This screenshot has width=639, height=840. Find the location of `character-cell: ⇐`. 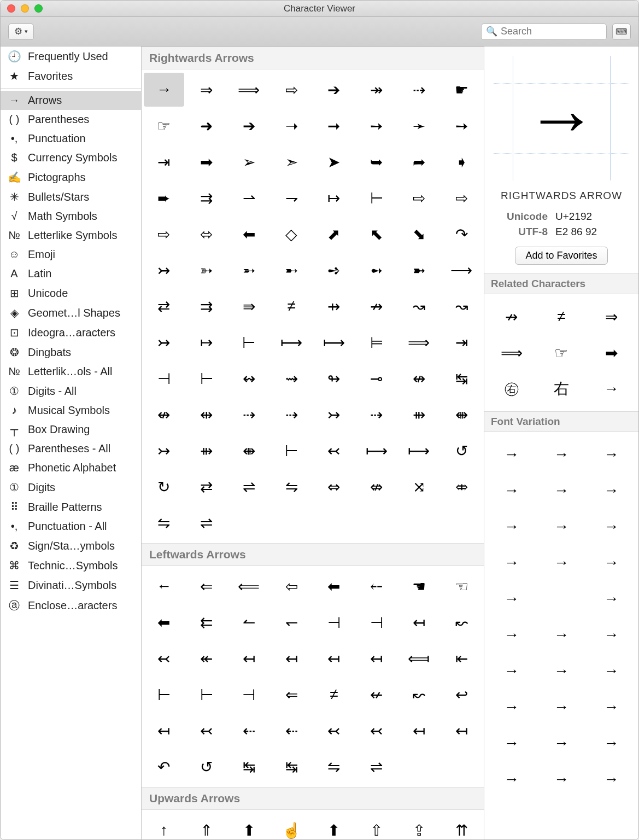

character-cell: ⇐ is located at coordinates (207, 586).